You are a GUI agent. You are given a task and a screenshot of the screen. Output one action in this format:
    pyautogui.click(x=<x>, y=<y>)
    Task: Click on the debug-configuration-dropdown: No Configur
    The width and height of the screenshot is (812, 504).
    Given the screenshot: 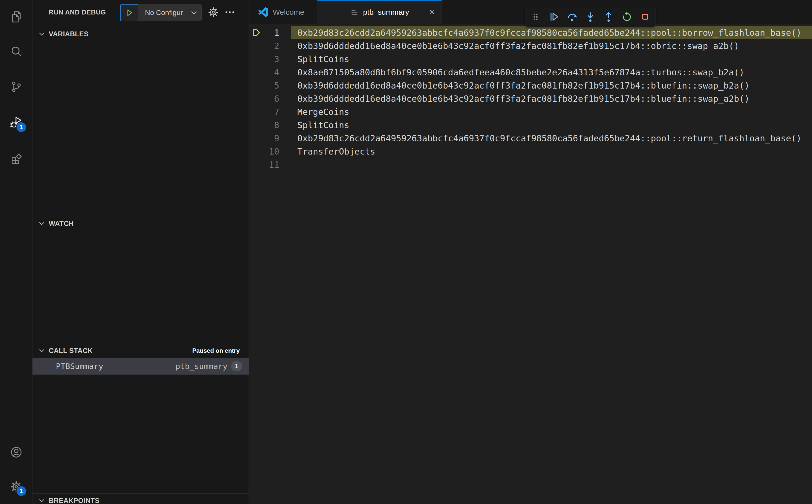 What is the action you would take?
    pyautogui.click(x=169, y=13)
    